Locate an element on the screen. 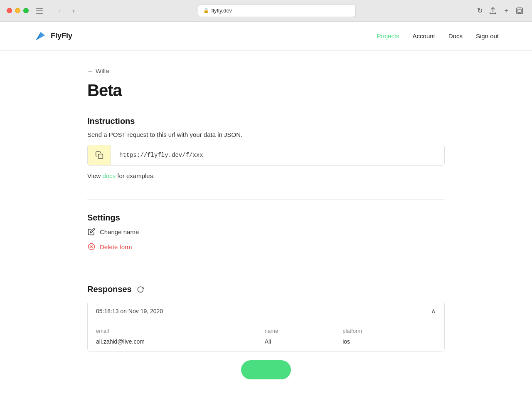 Image resolution: width=532 pixels, height=401 pixels. sidebar-toggle-button is located at coordinates (39, 11).